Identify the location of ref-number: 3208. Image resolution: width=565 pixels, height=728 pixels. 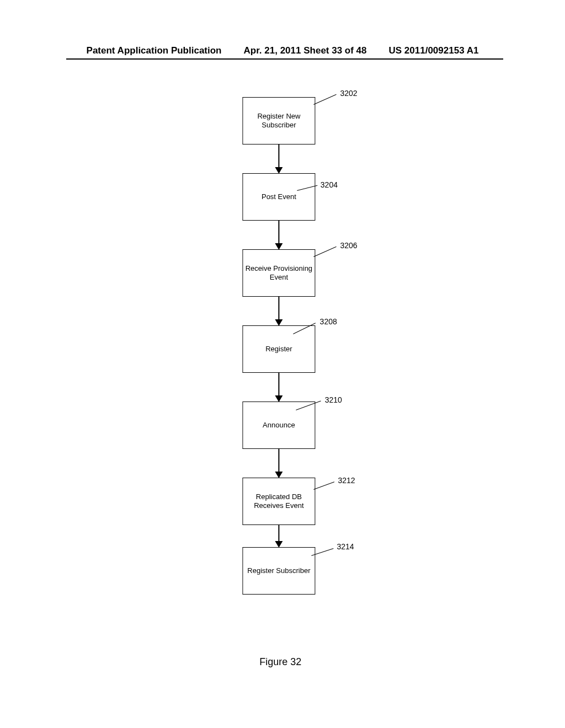
(329, 322).